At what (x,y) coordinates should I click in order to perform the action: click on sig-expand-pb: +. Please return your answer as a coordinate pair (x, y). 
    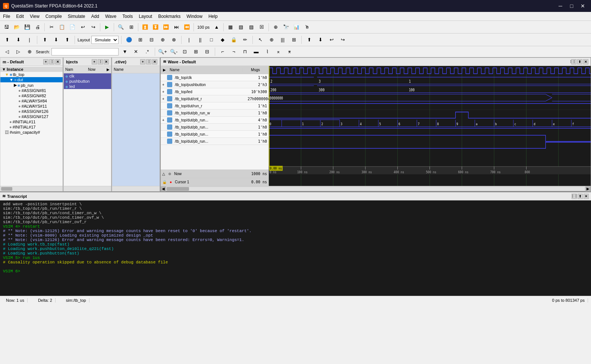
    Looking at the image, I should click on (163, 85).